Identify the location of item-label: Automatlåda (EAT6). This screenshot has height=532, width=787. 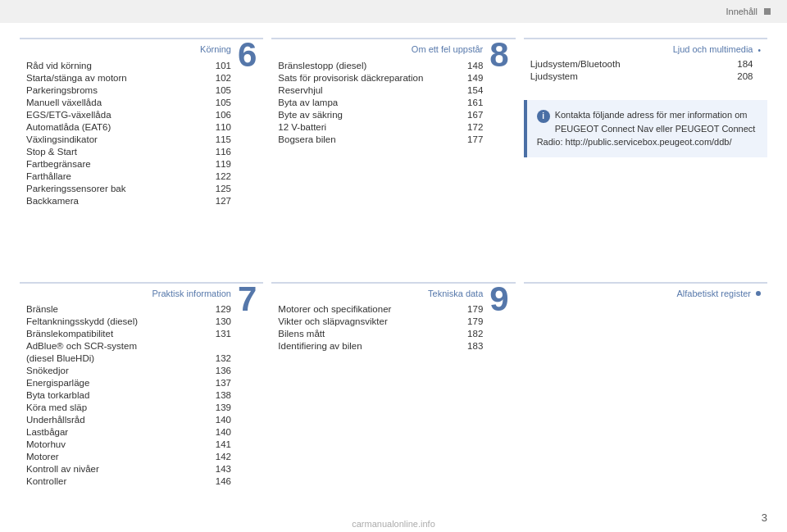
(116, 127).